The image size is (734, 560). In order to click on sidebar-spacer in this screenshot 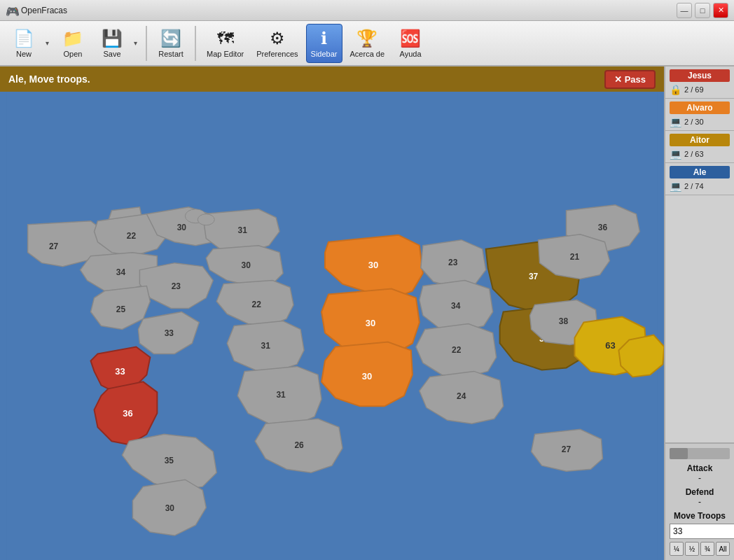, I will do `click(700, 319)`.